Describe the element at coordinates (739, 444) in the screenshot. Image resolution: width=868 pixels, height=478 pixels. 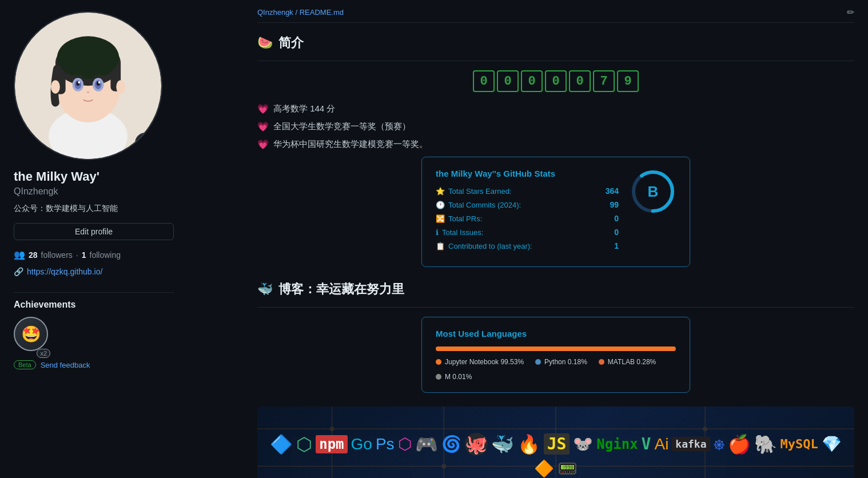
I see `tech-icon-apple: 🍎` at that location.